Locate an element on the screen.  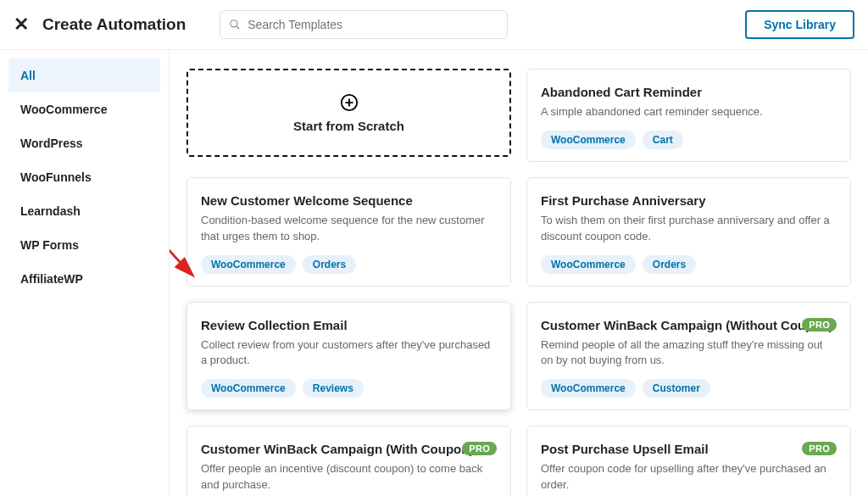
tag: Customer is located at coordinates (676, 388).